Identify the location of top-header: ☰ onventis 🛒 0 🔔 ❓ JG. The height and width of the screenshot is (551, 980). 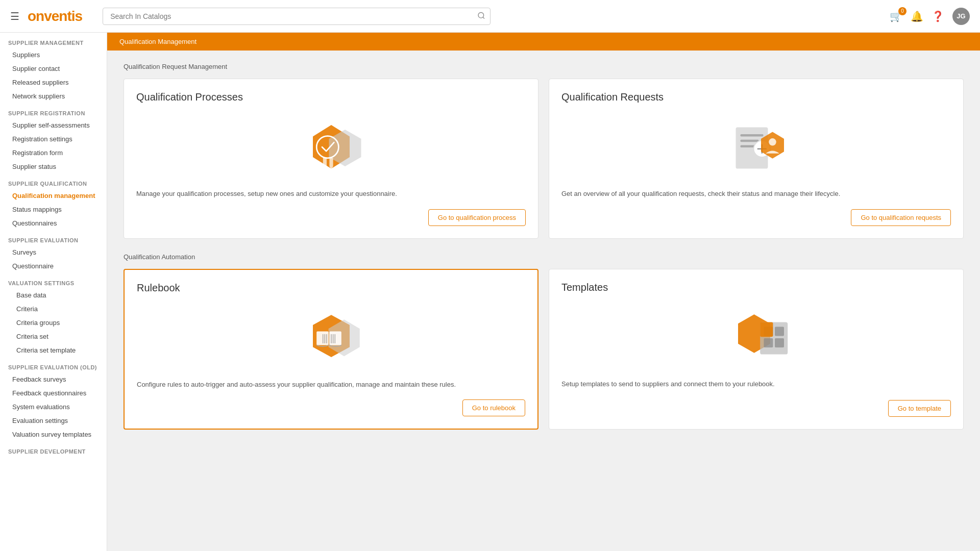
(490, 16).